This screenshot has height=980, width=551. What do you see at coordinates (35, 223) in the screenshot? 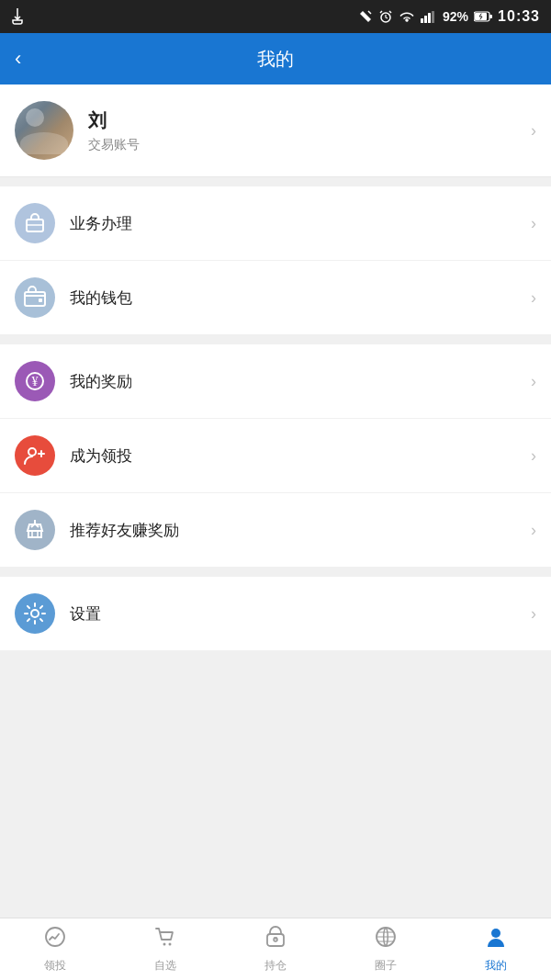
I see `business-icon` at bounding box center [35, 223].